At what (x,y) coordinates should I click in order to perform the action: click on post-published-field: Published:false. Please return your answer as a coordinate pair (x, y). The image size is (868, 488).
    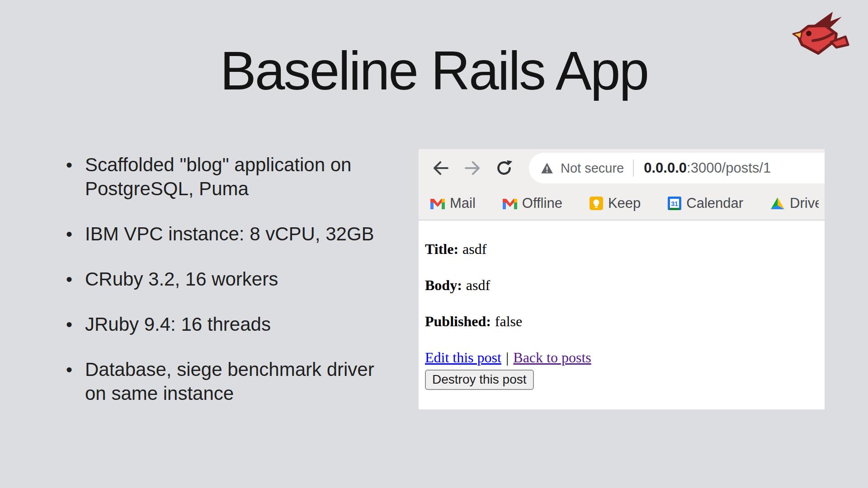
    Looking at the image, I should click on (625, 321).